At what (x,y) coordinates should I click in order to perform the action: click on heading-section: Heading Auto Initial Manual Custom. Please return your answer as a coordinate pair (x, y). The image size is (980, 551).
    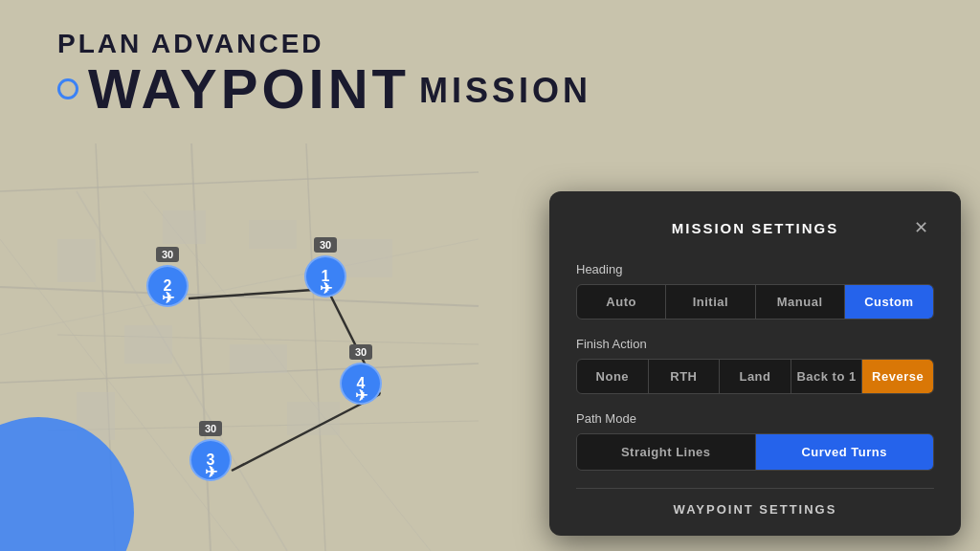
    Looking at the image, I should click on (755, 291).